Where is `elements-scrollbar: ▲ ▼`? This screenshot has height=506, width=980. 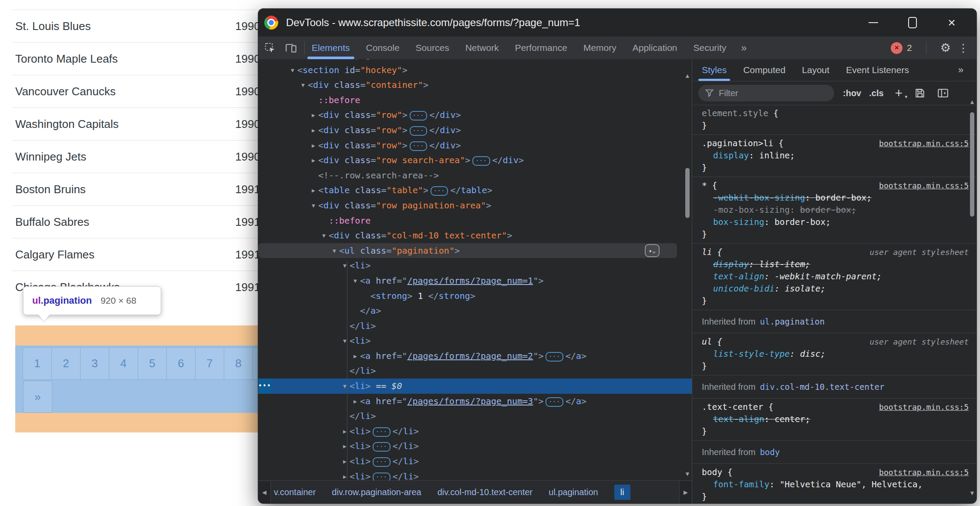 elements-scrollbar: ▲ ▼ is located at coordinates (687, 270).